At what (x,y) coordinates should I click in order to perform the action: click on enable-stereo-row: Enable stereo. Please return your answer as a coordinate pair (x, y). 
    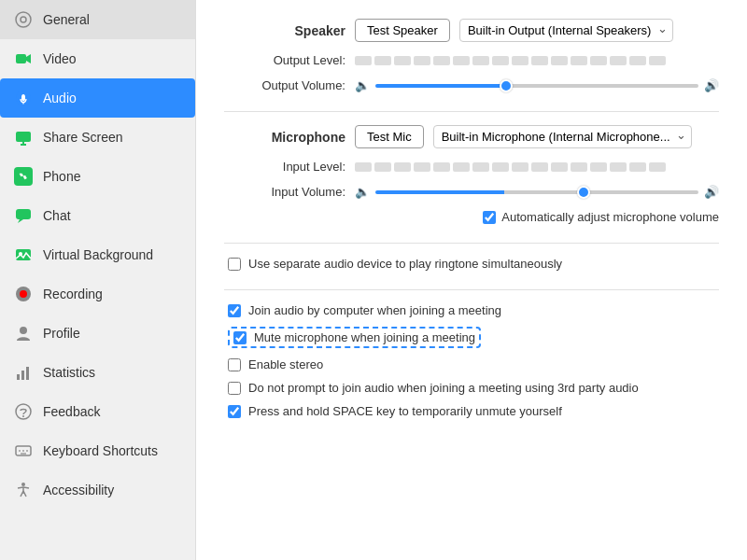
    Looking at the image, I should click on (472, 364).